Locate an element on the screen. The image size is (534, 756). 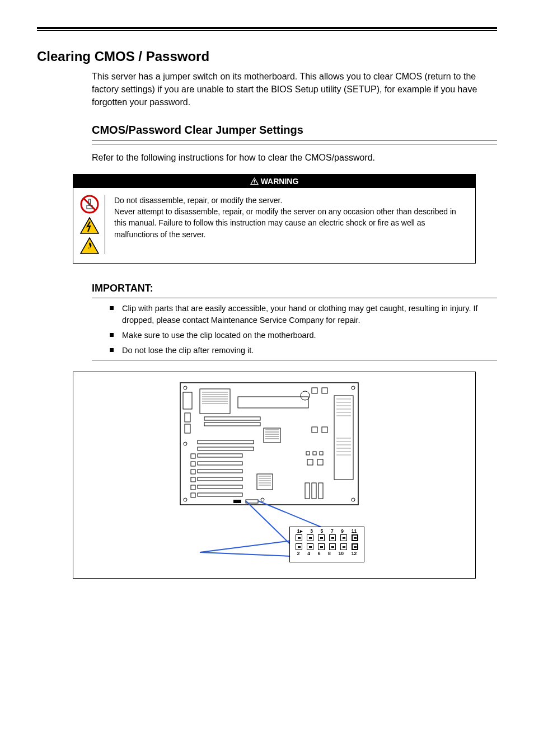
bullet-item: Make sure to use the clip located on the… is located at coordinates (303, 336).